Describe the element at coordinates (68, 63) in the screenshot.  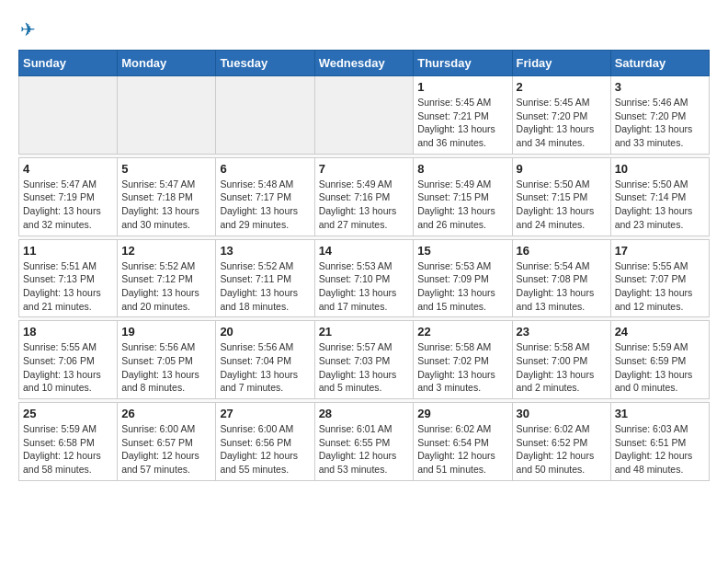
I see `weekday-header-sunday: Sunday` at that location.